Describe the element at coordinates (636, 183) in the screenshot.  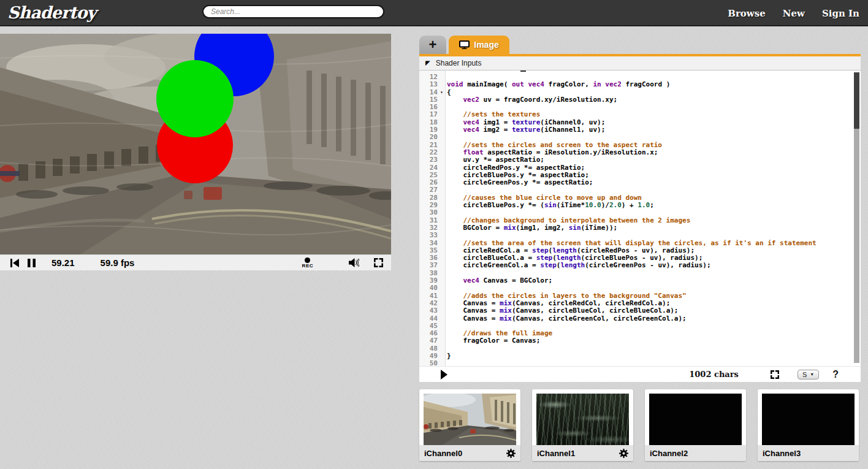
I see `code-line: 26 circleGreenPos.y *= aspectRatio;` at that location.